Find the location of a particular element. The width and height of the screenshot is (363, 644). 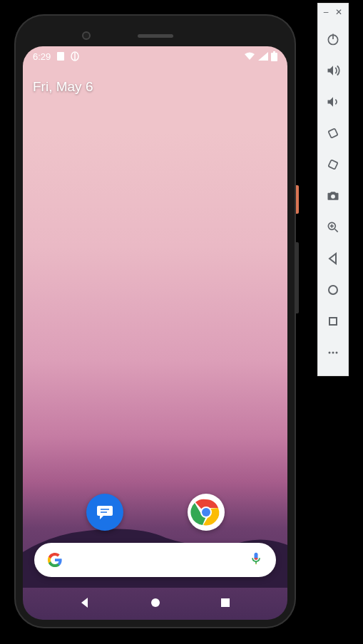

rotate-left-button is located at coordinates (333, 133).